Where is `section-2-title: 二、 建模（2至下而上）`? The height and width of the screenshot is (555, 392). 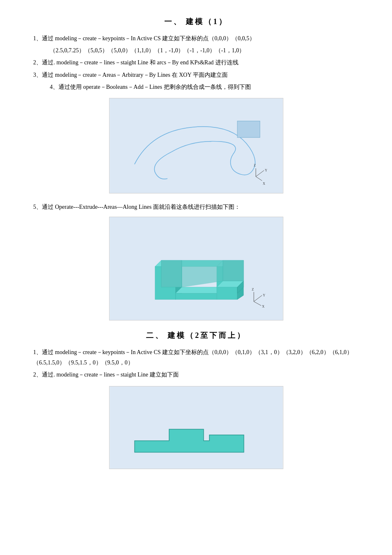 section-2-title: 二、 建模（2至下而上） is located at coordinates (196, 335).